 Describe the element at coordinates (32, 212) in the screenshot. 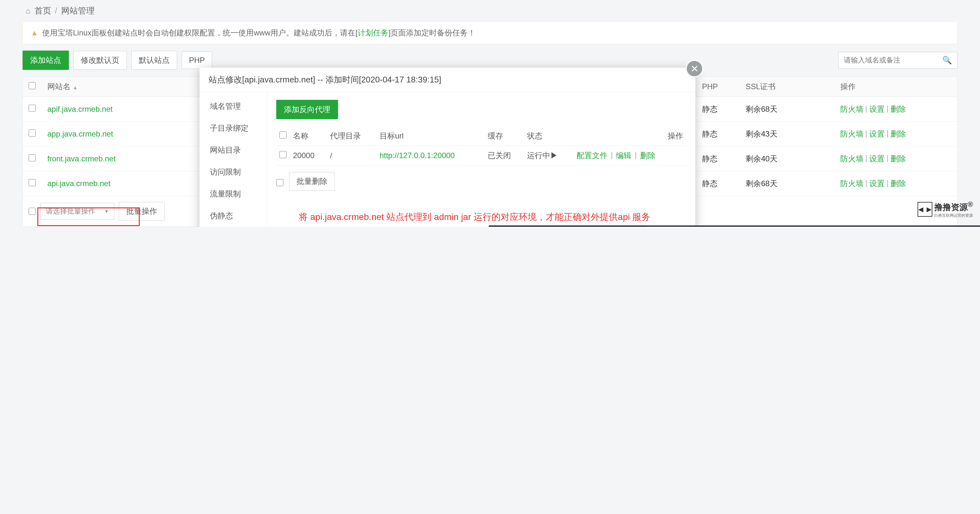

I see `batch-checkbox` at that location.